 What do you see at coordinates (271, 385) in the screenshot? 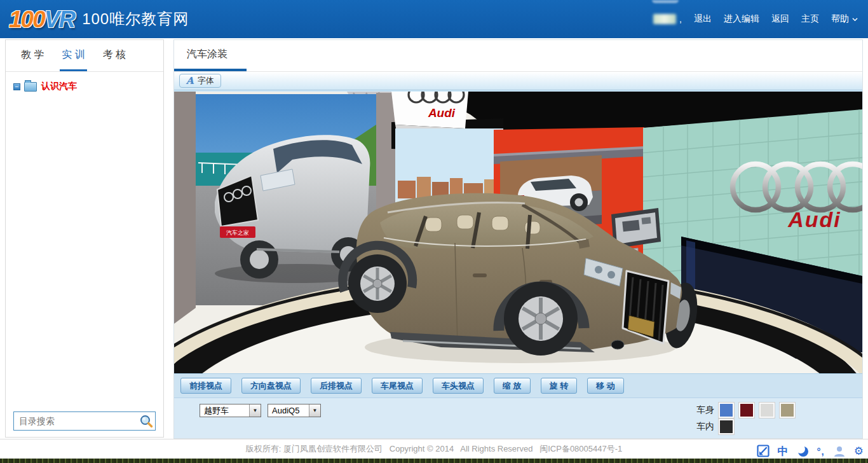
I see `steering-wheel-view-button: 方向盘视点` at bounding box center [271, 385].